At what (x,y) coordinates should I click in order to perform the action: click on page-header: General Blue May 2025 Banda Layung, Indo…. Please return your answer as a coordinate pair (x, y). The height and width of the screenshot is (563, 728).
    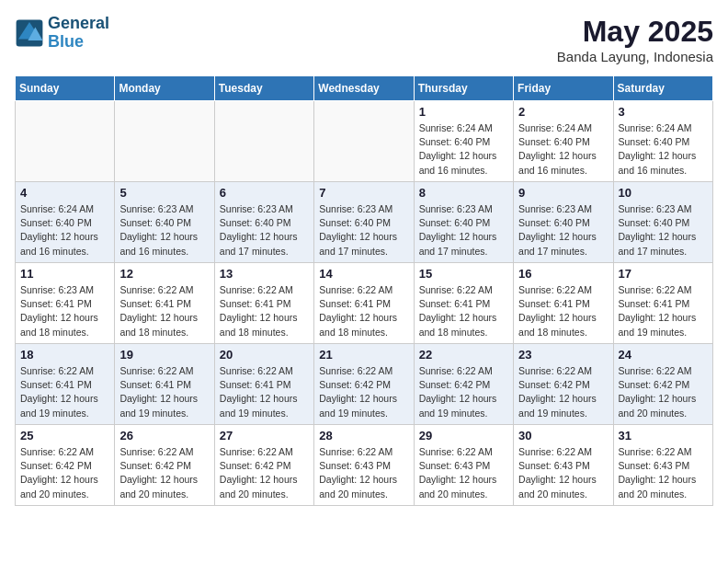
    Looking at the image, I should click on (364, 40).